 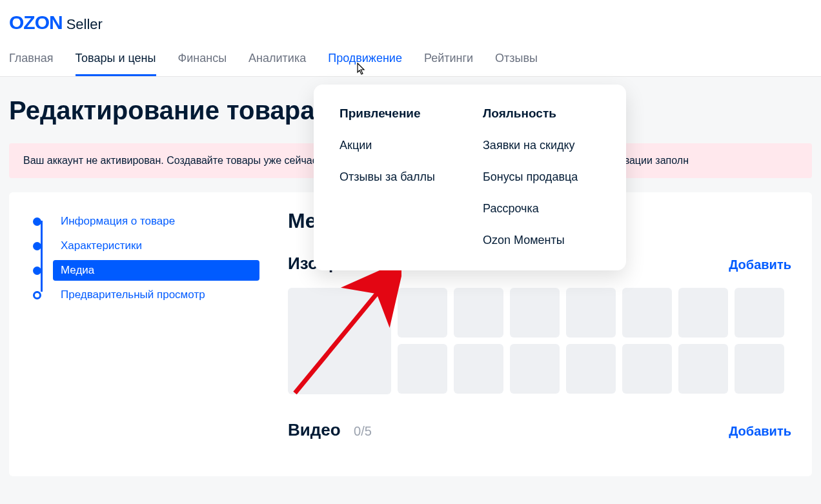 I want to click on dropdown-item-seller-bonuses: Бонусы продавца, so click(x=542, y=177).